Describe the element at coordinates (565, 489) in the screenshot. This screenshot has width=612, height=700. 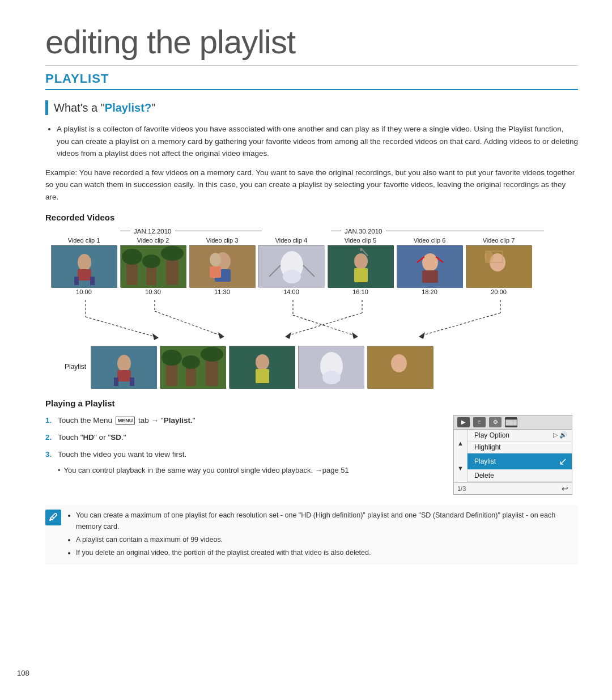
I see `back-button: ↩` at that location.